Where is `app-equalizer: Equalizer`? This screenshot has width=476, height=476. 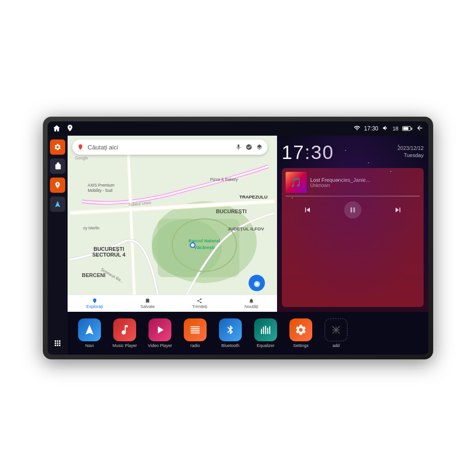 app-equalizer: Equalizer is located at coordinates (266, 333).